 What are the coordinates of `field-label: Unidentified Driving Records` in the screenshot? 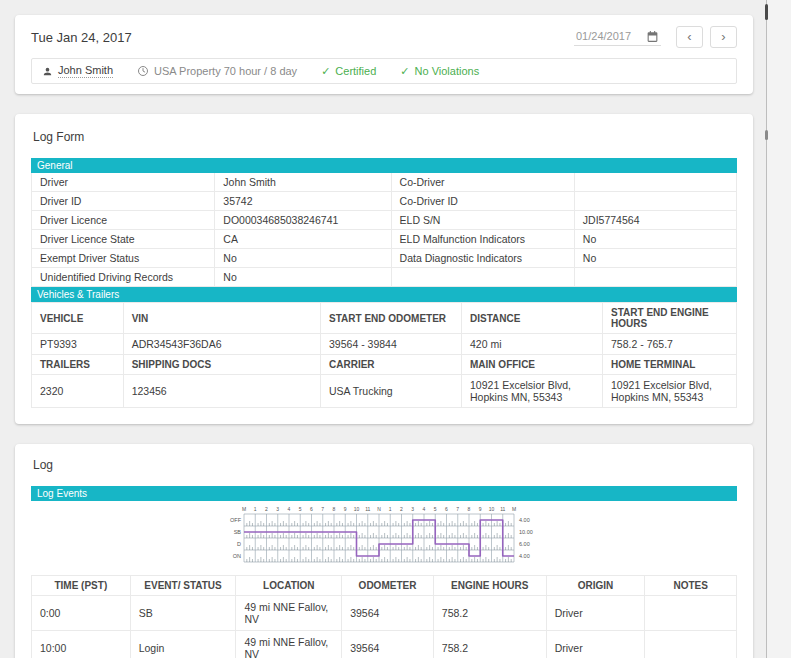 It's located at (124, 278).